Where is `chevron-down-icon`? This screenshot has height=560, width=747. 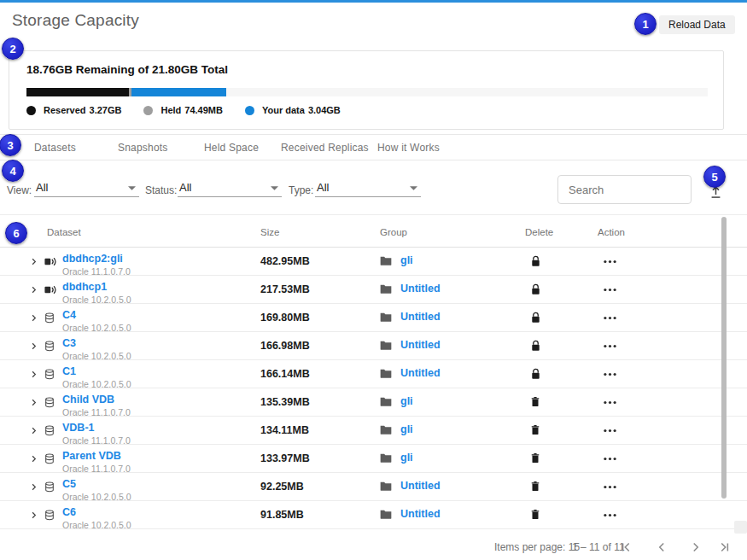 chevron-down-icon is located at coordinates (131, 188).